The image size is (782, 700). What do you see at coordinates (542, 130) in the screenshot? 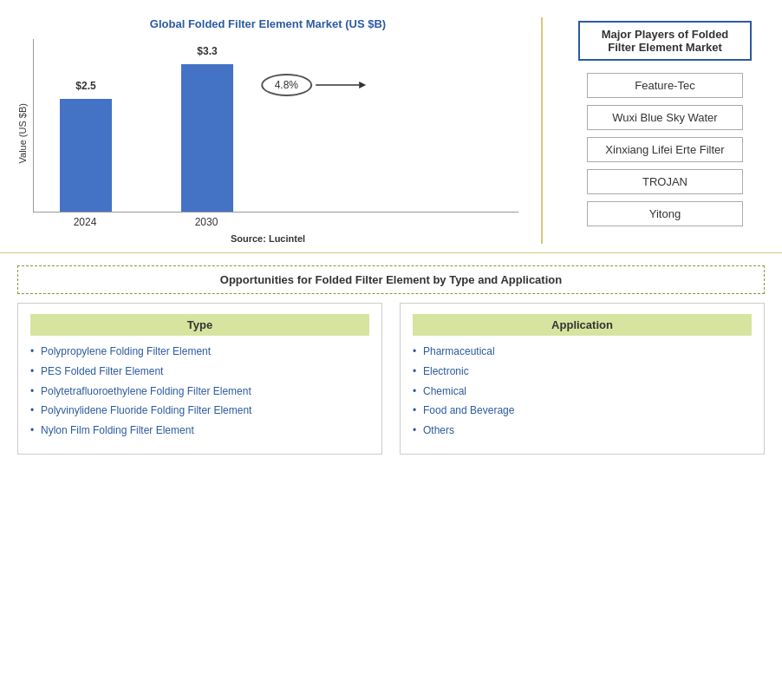
I see `vertical-divider-top` at bounding box center [542, 130].